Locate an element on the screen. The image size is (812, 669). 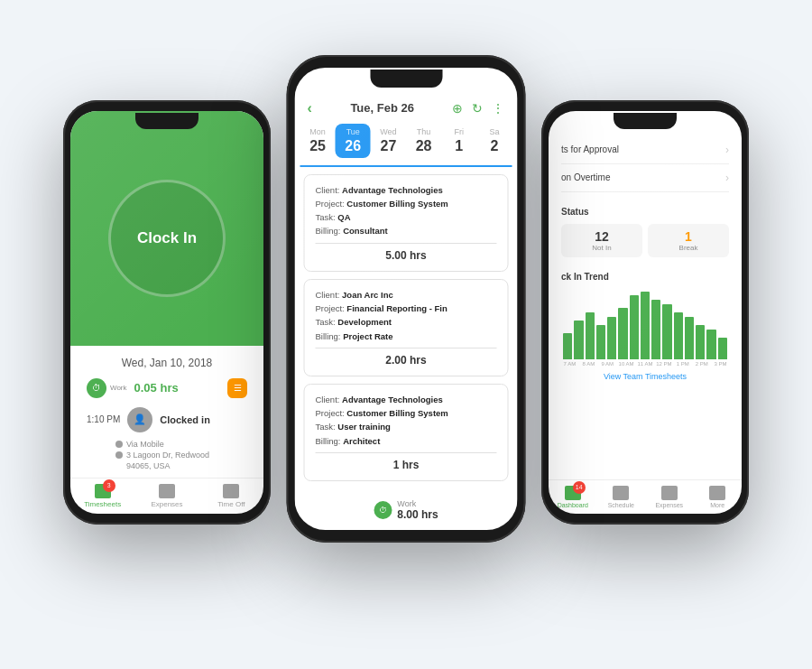
day-mon: Mon 25 is located at coordinates (318, 141).